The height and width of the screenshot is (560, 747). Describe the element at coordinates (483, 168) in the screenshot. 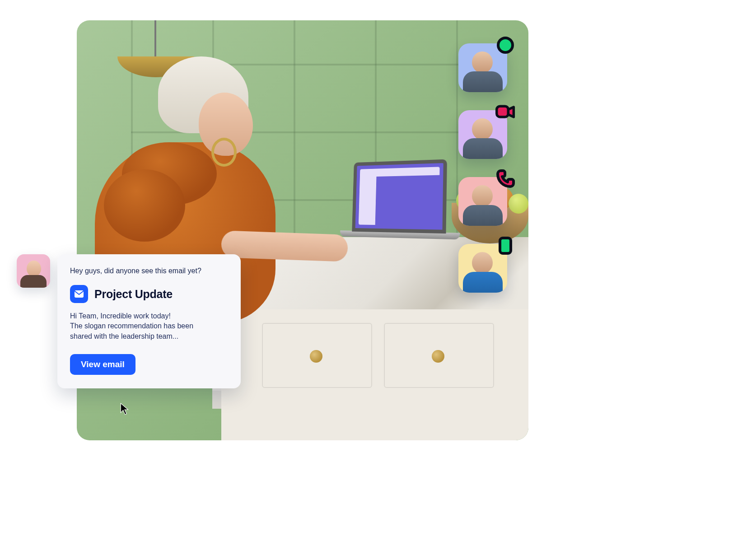

I see `participant-avatar-stack` at that location.